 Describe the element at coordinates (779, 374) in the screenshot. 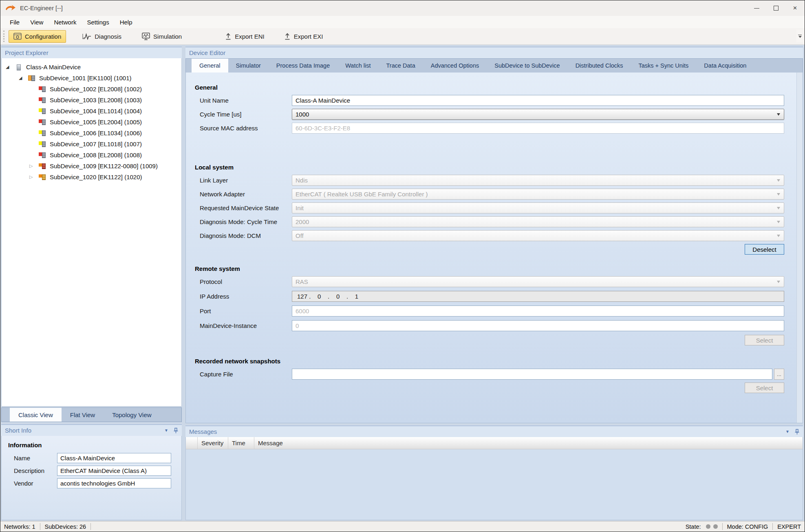

I see `browse-button: ...` at that location.